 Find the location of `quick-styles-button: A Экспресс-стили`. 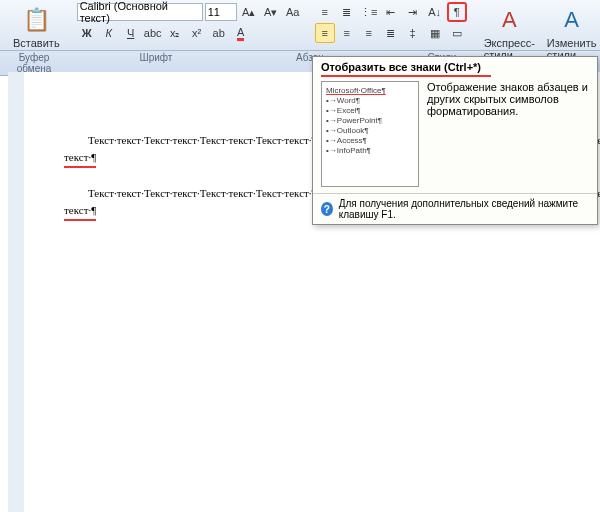

quick-styles-button: A Экспресс-стили is located at coordinates (510, 32).